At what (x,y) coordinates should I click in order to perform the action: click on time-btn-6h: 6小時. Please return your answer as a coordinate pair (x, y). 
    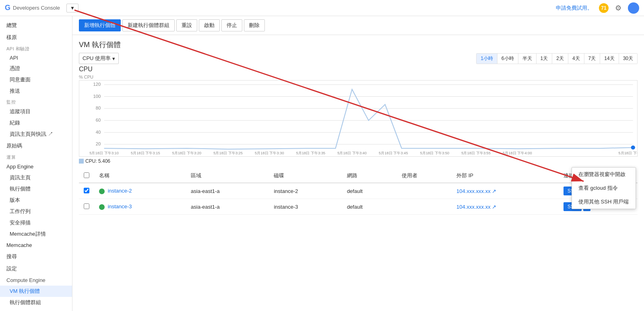
    Looking at the image, I should click on (508, 59).